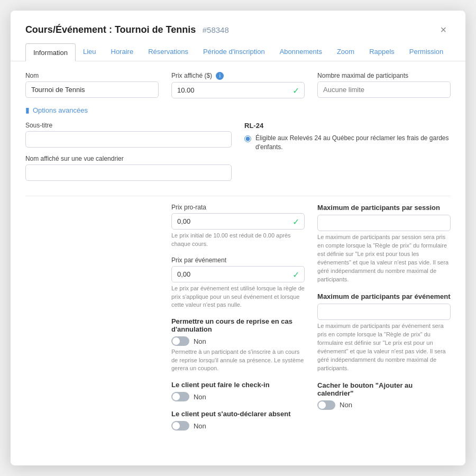  What do you see at coordinates (382, 52) in the screenshot?
I see `tab-rappels: Rappels` at bounding box center [382, 52].